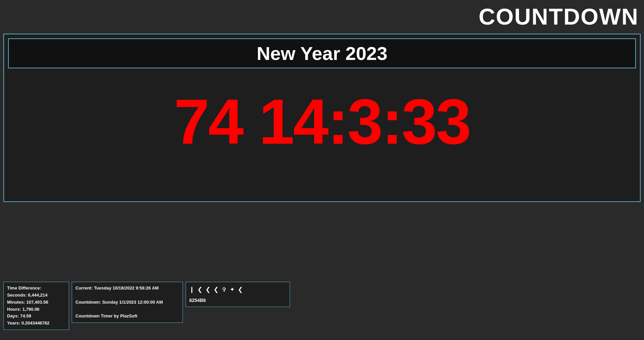 This screenshot has width=644, height=340. Describe the element at coordinates (36, 296) in the screenshot. I see `seconds-line: Seconds: 6,444,214` at that location.